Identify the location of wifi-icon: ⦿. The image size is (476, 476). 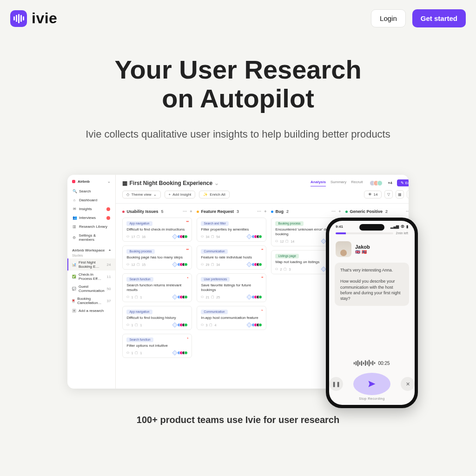
(403, 227).